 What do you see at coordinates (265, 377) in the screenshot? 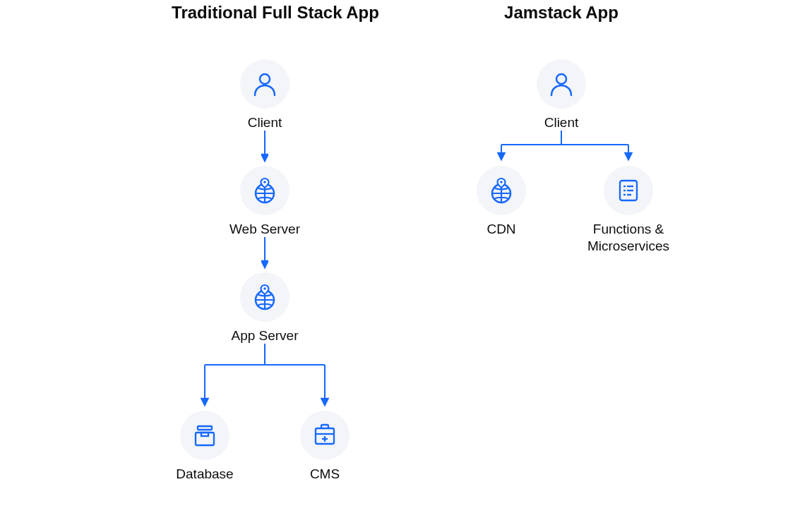
I see `arrow-left-app-split` at bounding box center [265, 377].